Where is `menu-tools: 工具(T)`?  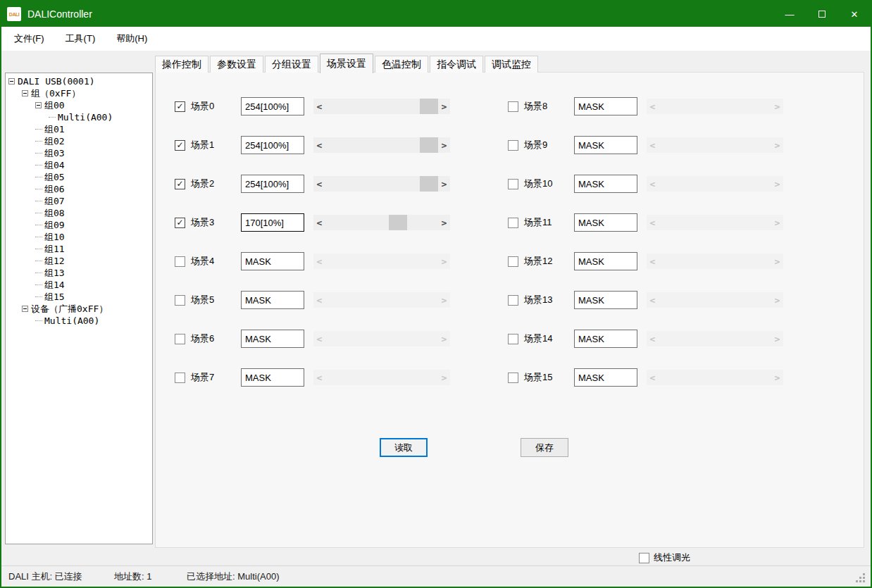 menu-tools: 工具(T) is located at coordinates (80, 39).